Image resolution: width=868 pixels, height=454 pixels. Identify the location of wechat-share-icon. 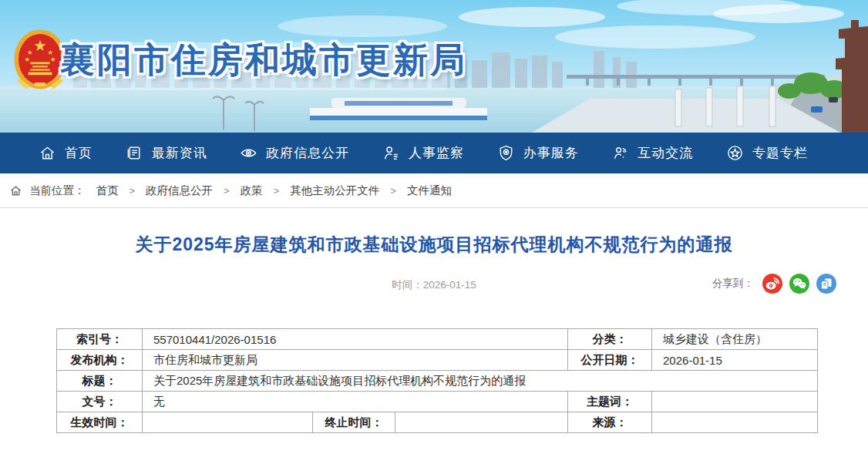
(799, 284).